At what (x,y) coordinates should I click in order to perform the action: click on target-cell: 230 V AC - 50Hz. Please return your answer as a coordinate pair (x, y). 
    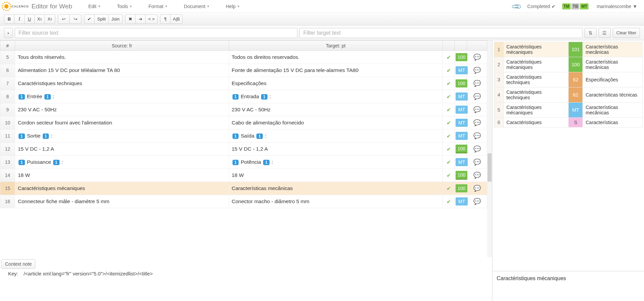
    Looking at the image, I should click on (336, 110).